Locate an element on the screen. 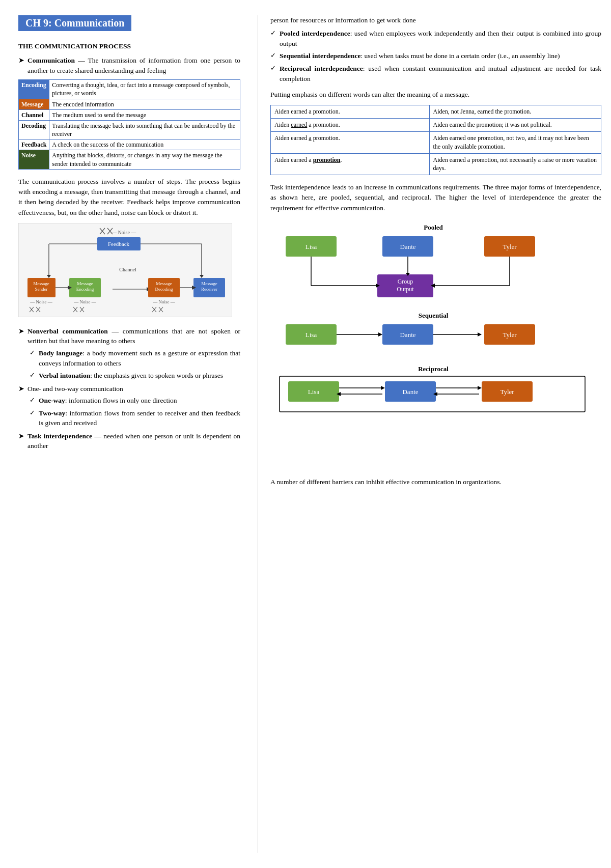  bullet-one-two-way: ➤ One- and two-way communication is located at coordinates (129, 389).